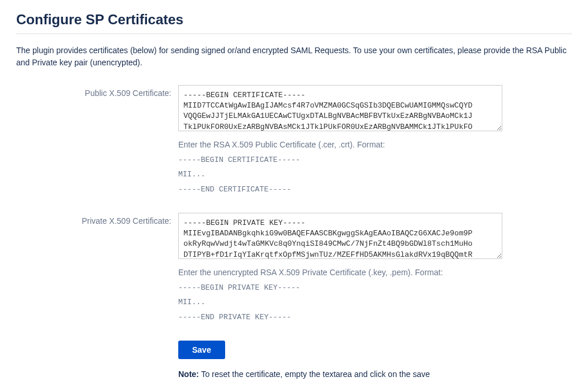 The image size is (588, 388). I want to click on private-cert-help-intro: Enter the unencrypted RSA X.509 Private …, so click(375, 272).